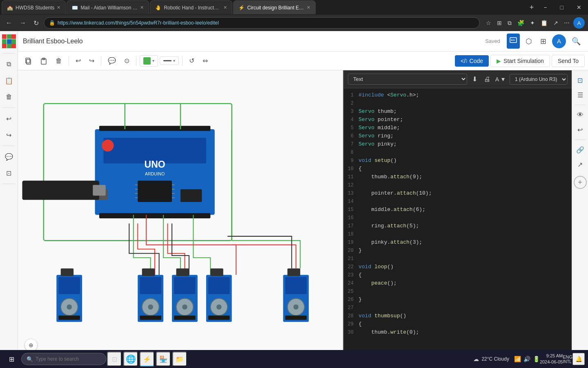  I want to click on browser-tab-hwdsb: 🏫HWDSB Students✕, so click(33, 7).